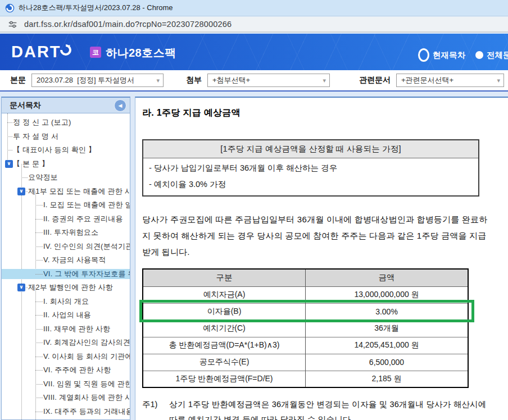  I want to click on toc-item: ∨제1부 모집 또는 매출에 관한 사항, so click(66, 192).